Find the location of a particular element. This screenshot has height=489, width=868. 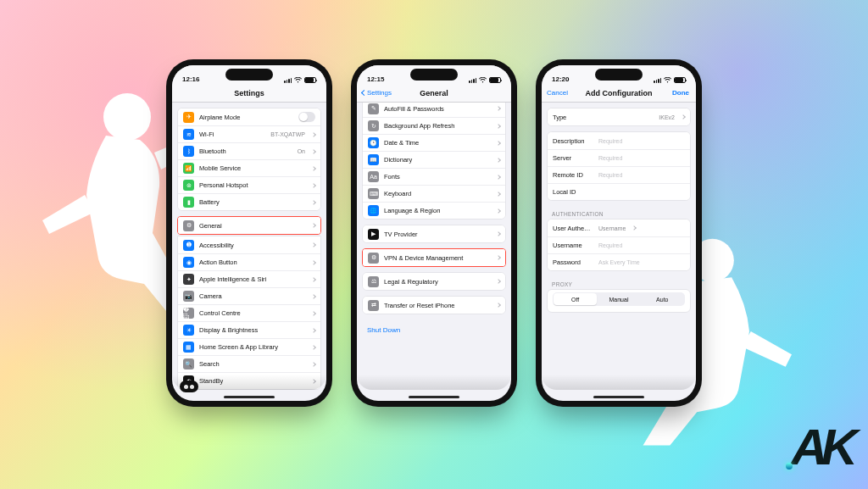

row-label: Home Screen & App Library is located at coordinates (253, 347).